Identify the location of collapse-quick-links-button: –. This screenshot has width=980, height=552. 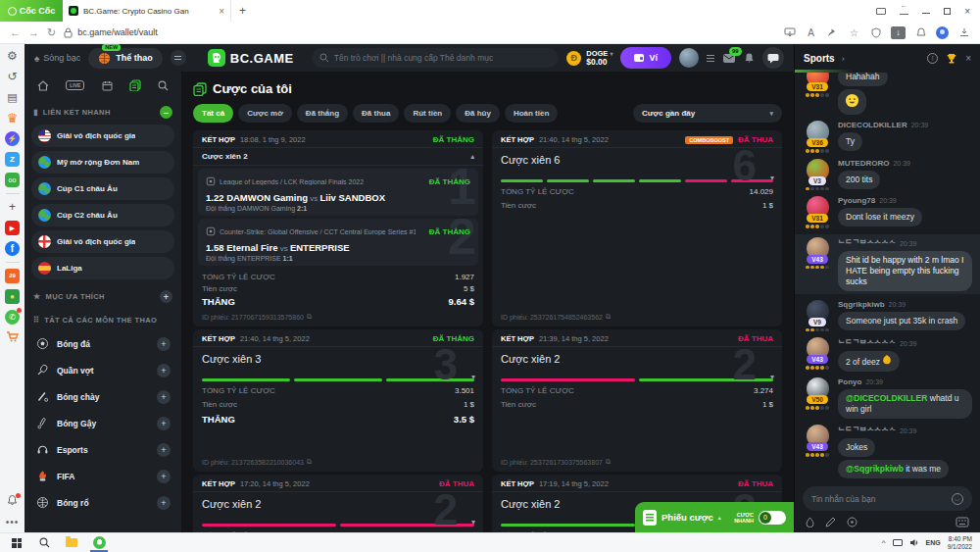
(167, 112).